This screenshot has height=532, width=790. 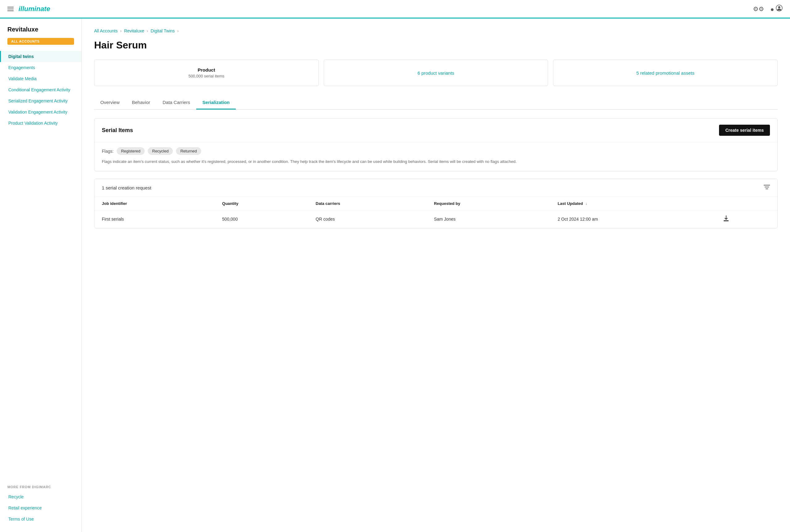 What do you see at coordinates (131, 151) in the screenshot?
I see `flag-registered: Registered` at bounding box center [131, 151].